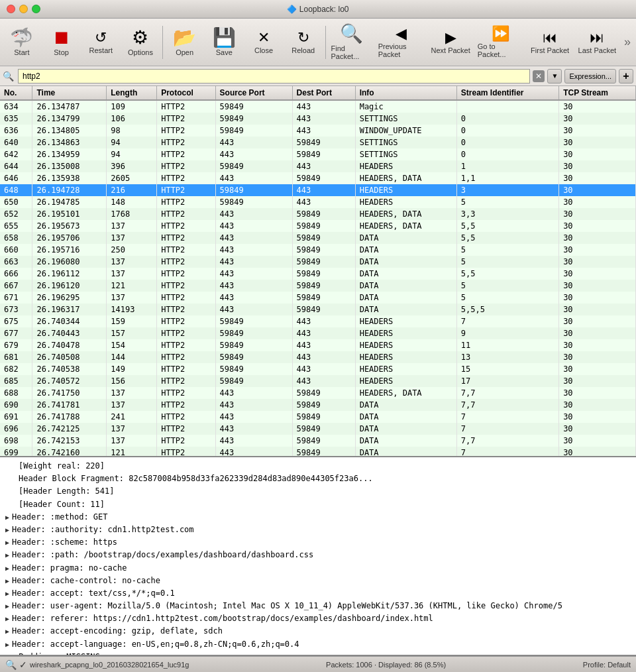 The image size is (636, 672). Describe the element at coordinates (24, 9) in the screenshot. I see `minimize-window-btn` at that location.